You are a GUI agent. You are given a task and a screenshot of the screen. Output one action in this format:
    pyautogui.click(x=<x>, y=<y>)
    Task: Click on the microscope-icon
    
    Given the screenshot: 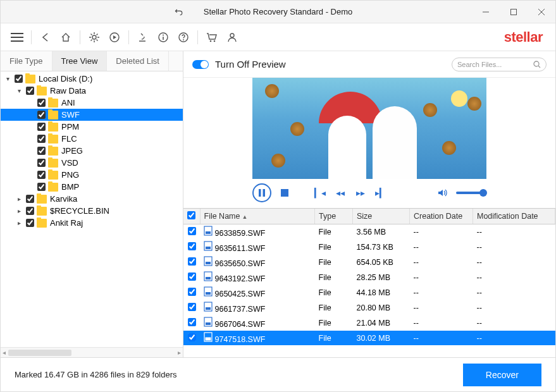 What is the action you would take?
    pyautogui.click(x=143, y=37)
    